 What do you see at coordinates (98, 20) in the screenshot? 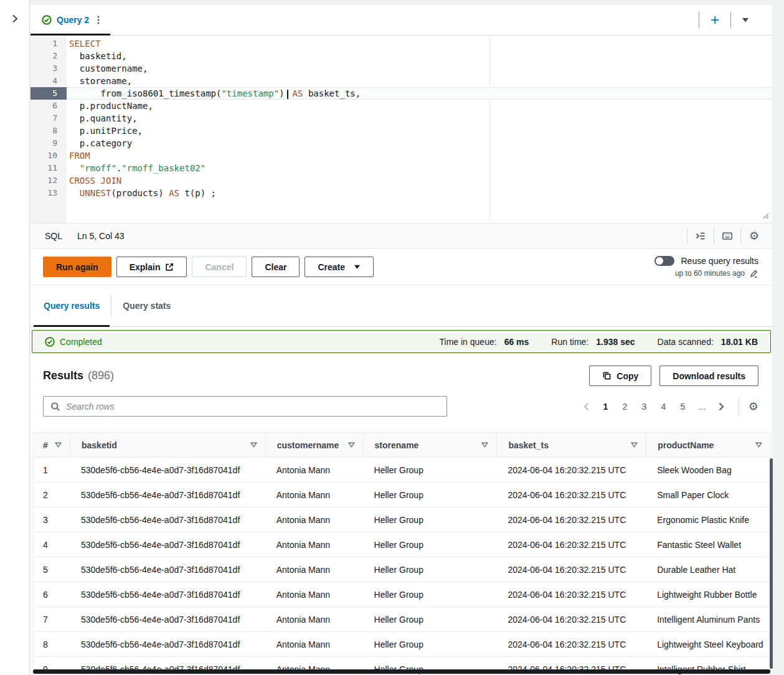
I see `tab-kebab-menu-icon` at bounding box center [98, 20].